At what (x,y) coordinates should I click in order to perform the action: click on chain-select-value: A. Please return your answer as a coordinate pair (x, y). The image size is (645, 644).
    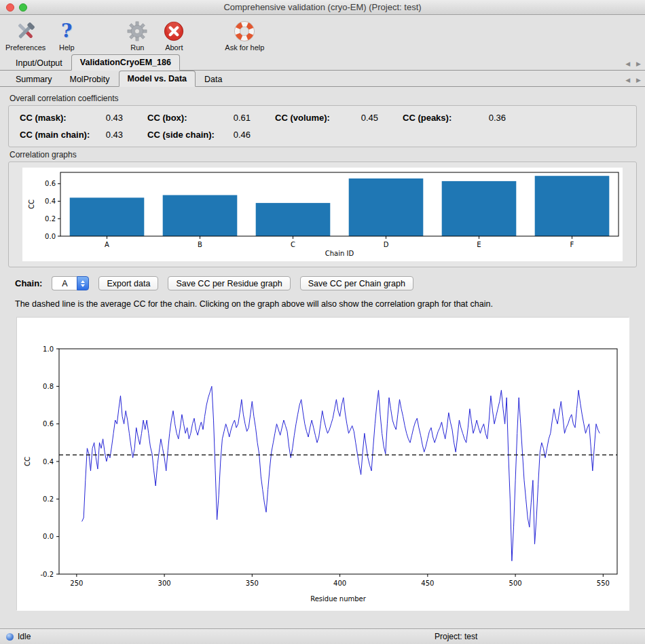
    Looking at the image, I should click on (64, 284).